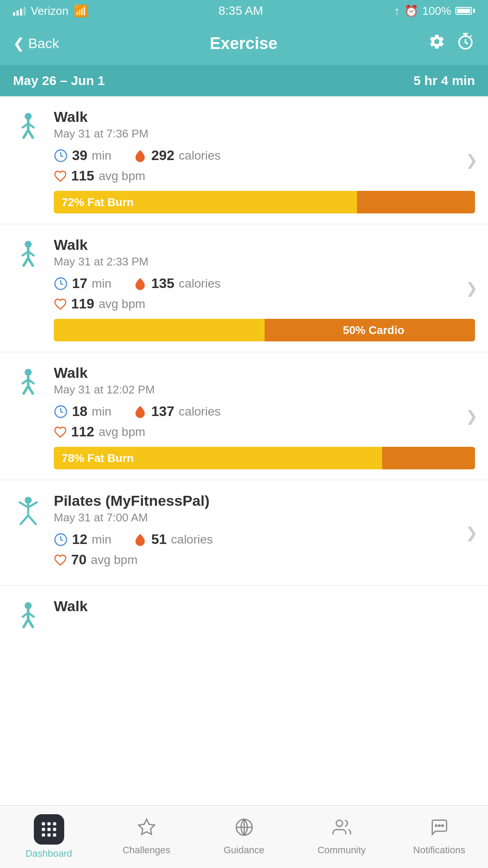  Describe the element at coordinates (244, 533) in the screenshot. I see `exercise-item: Pilates (MyFitnessPal) May 31 at 7:00 AM…` at that location.